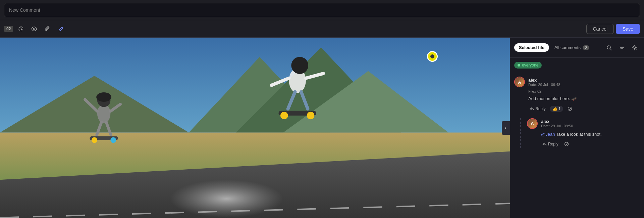 This screenshot has height=218, width=644. What do you see at coordinates (559, 109) in the screenshot?
I see `reaction-count: 1` at bounding box center [559, 109].